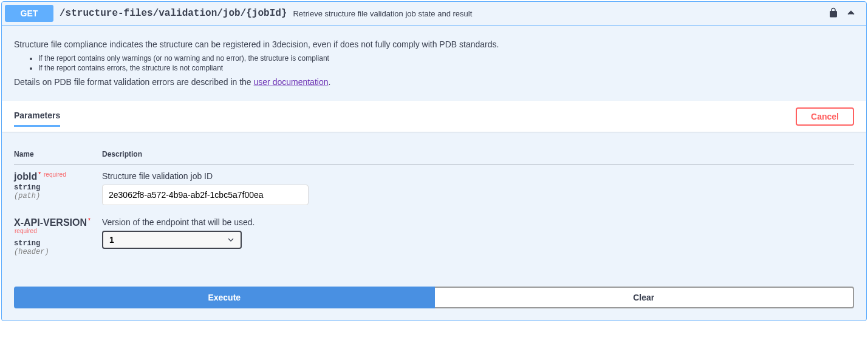 Image resolution: width=868 pixels, height=343 pixels. What do you see at coordinates (58, 154) in the screenshot?
I see `col-header-name: Name` at bounding box center [58, 154].